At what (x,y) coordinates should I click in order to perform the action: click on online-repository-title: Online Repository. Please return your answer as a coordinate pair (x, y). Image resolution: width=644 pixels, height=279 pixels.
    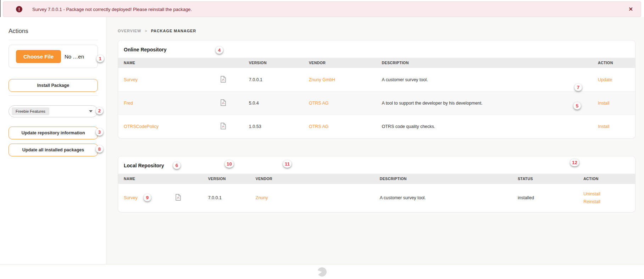
    Looking at the image, I should click on (377, 49).